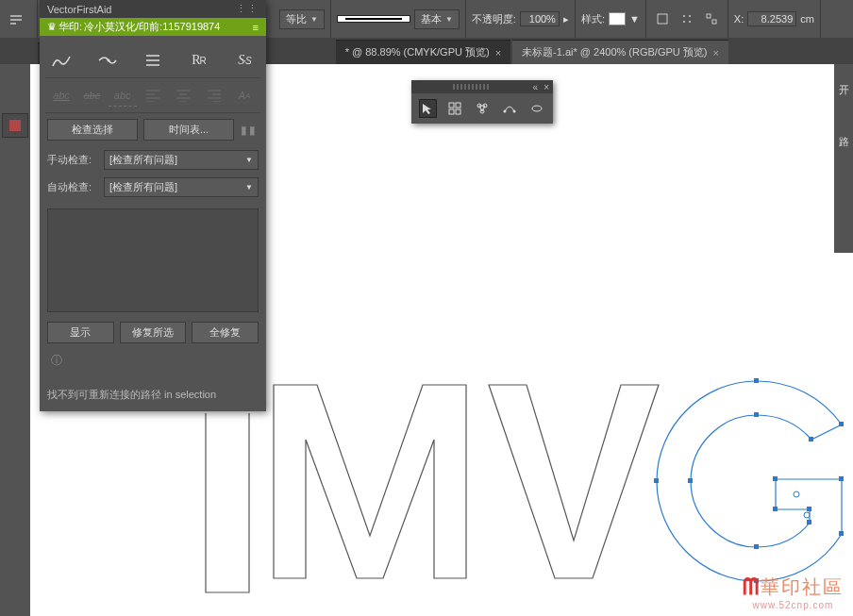 This screenshot has width=853, height=616. What do you see at coordinates (296, 19) in the screenshot?
I see `ratio-label: 等比` at bounding box center [296, 19].